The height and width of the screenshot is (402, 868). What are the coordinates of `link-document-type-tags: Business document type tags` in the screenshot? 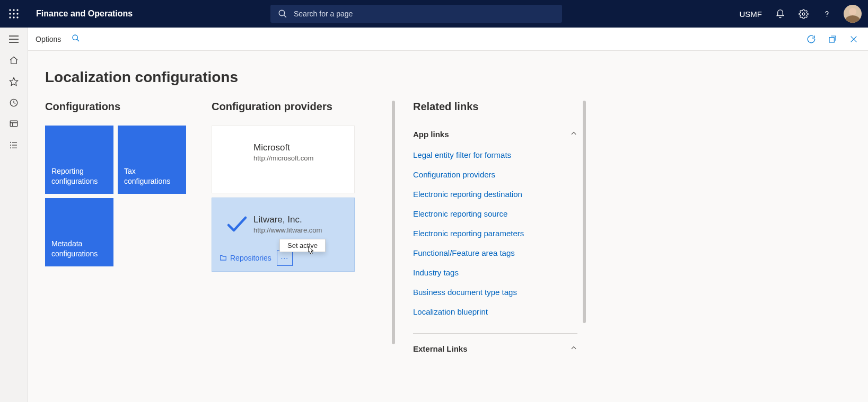 It's located at (495, 292).